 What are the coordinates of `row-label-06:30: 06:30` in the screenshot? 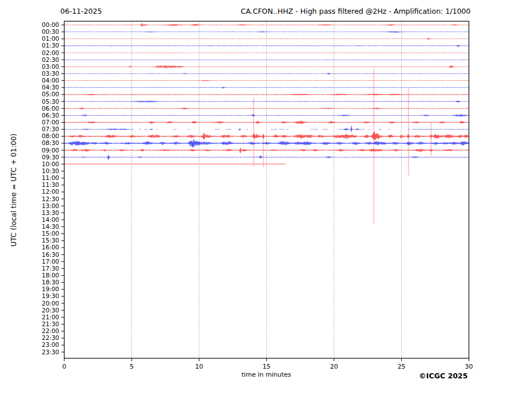 It's located at (51, 115).